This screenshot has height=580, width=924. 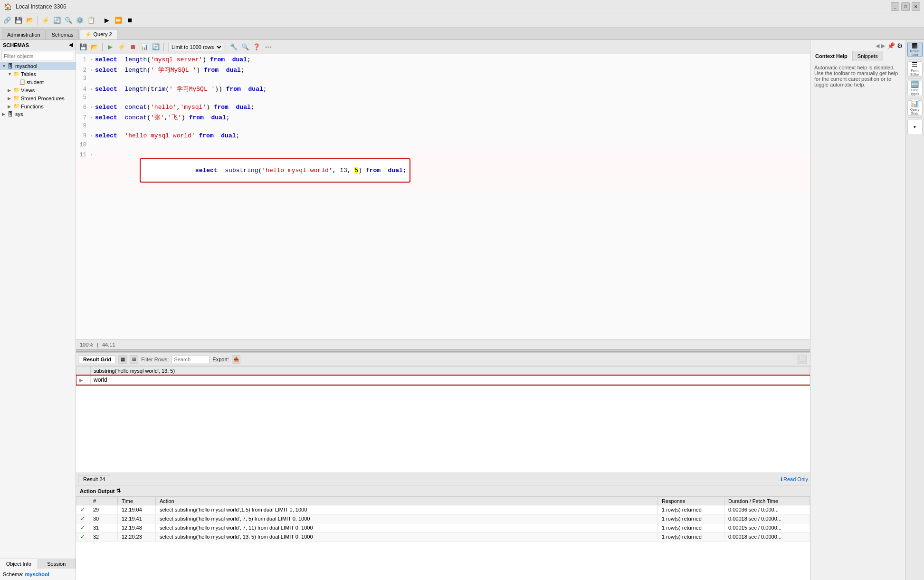 I want to click on close-button: ✕, so click(x=916, y=7).